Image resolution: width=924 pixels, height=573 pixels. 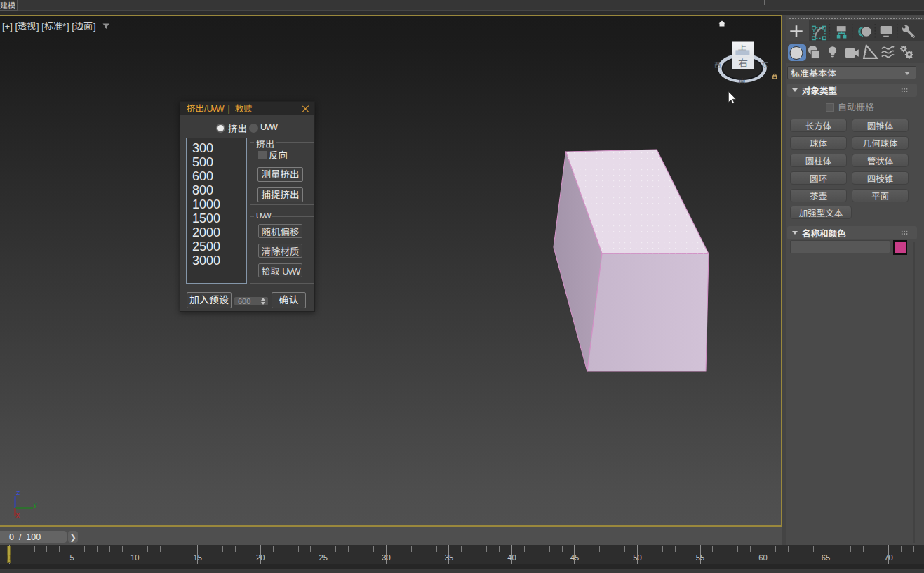 What do you see at coordinates (36, 504) in the screenshot?
I see `svg-text: y` at bounding box center [36, 504].